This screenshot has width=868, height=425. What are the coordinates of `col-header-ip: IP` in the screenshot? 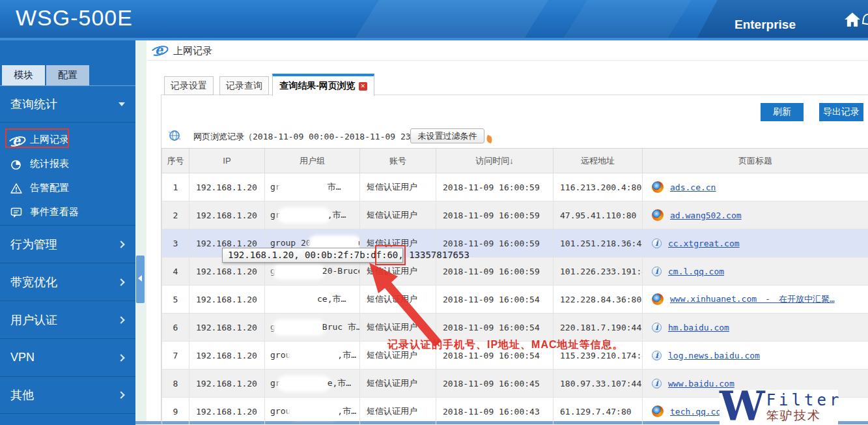 It's located at (227, 161).